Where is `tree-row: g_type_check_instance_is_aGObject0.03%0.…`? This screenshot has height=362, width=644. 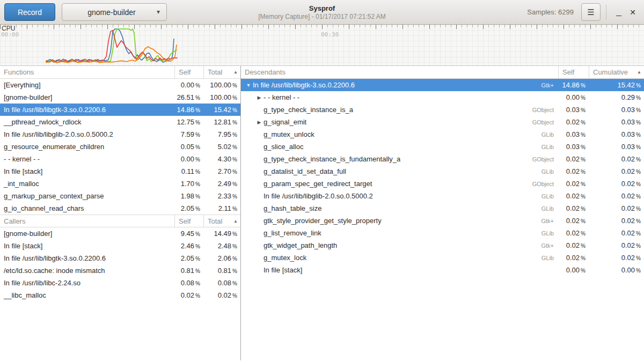 tree-row: g_type_check_instance_is_aGObject0.03%0.… is located at coordinates (442, 109).